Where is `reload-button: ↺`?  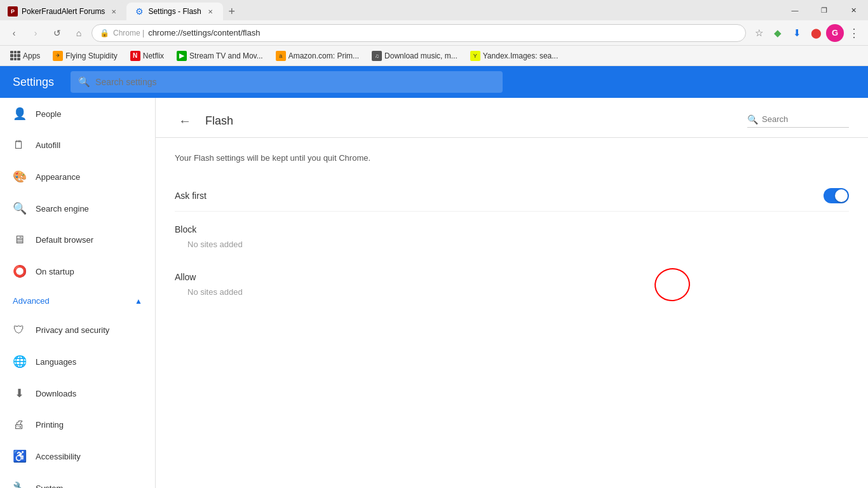 reload-button: ↺ is located at coordinates (57, 33).